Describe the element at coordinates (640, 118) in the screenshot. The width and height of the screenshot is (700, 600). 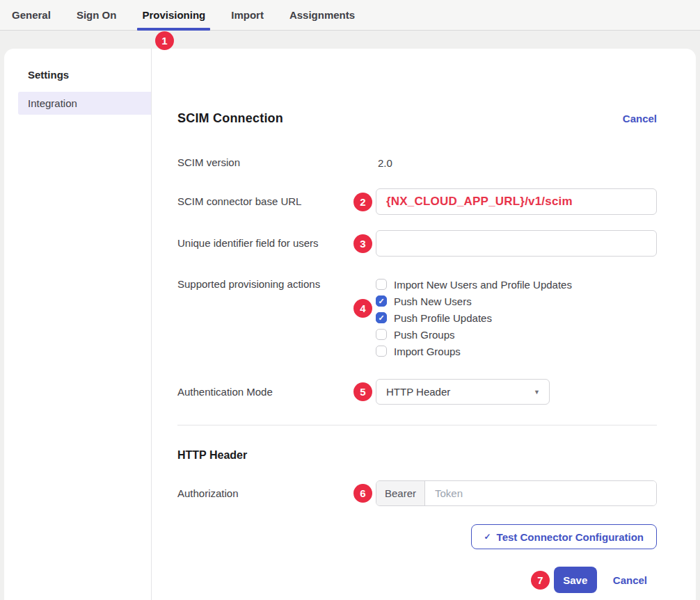
I see `cancel-link-top: Cancel` at that location.